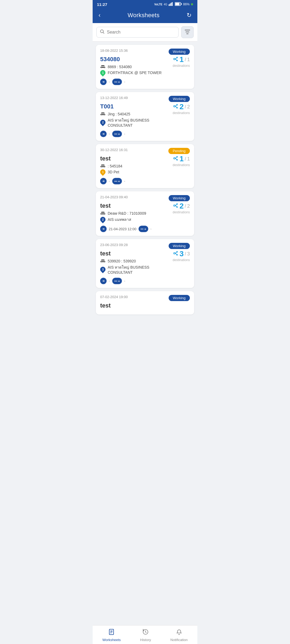 This screenshot has width=290, height=644. What do you see at coordinates (178, 4) in the screenshot?
I see `battery-icon` at bounding box center [178, 4].